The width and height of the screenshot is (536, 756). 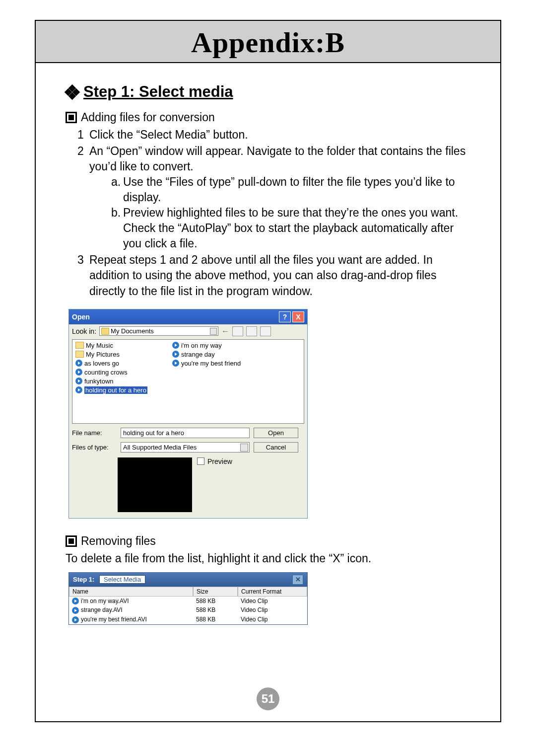 I want to click on step-item: An “Open” window will appear. Navigate t…, so click(x=274, y=198).